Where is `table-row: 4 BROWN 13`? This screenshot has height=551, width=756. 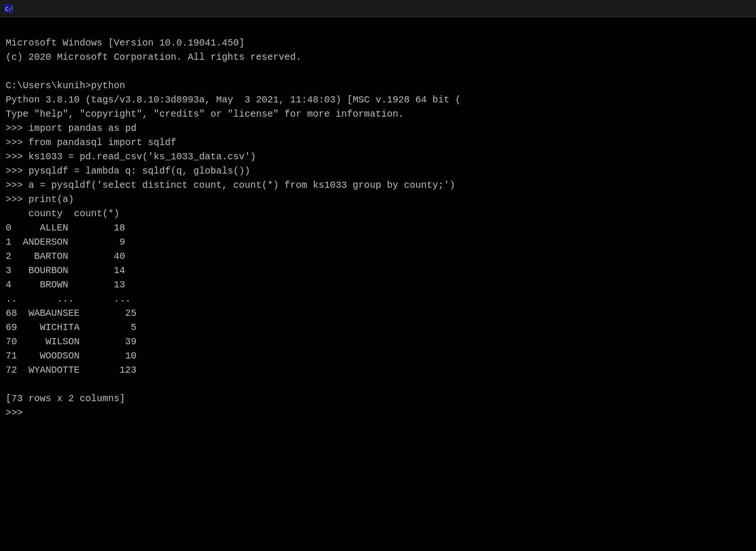 table-row: 4 BROWN 13 is located at coordinates (378, 285).